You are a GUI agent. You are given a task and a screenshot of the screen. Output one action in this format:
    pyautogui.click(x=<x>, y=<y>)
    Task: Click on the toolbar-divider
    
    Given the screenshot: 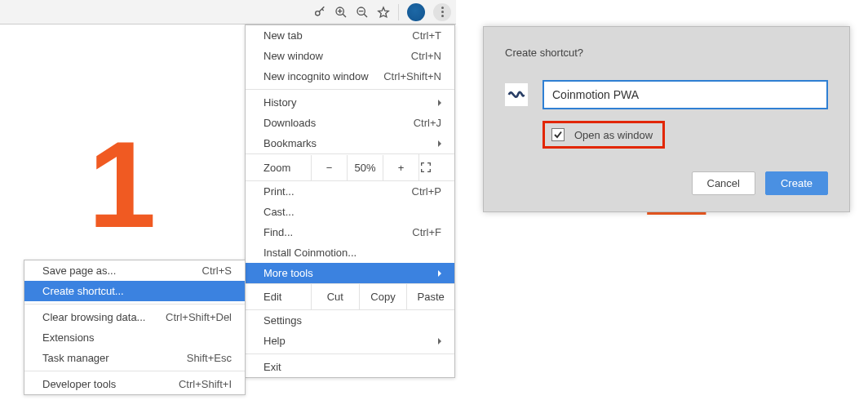 What is the action you would take?
    pyautogui.click(x=398, y=12)
    